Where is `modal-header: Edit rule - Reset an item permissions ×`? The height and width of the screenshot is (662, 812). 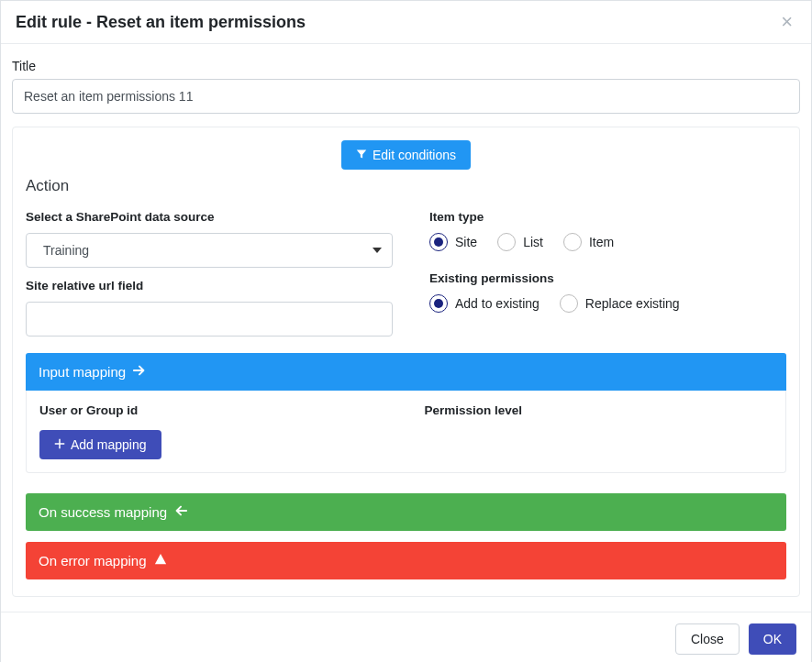 modal-header: Edit rule - Reset an item permissions × is located at coordinates (406, 22).